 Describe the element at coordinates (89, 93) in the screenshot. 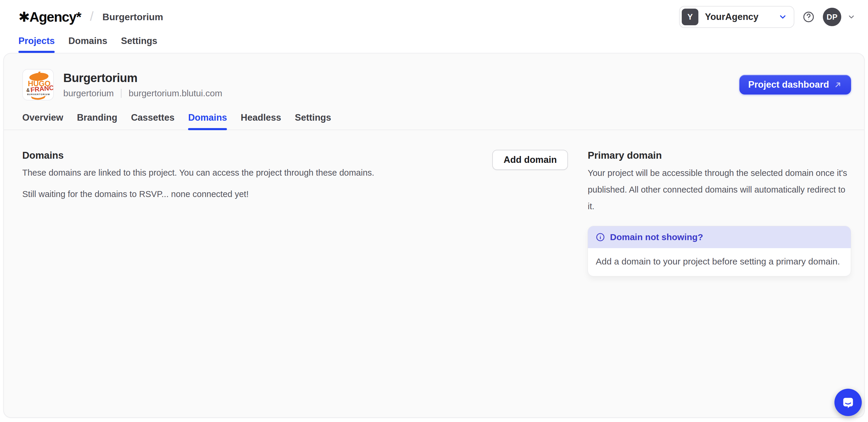

I see `project-slug: burgertorium` at that location.